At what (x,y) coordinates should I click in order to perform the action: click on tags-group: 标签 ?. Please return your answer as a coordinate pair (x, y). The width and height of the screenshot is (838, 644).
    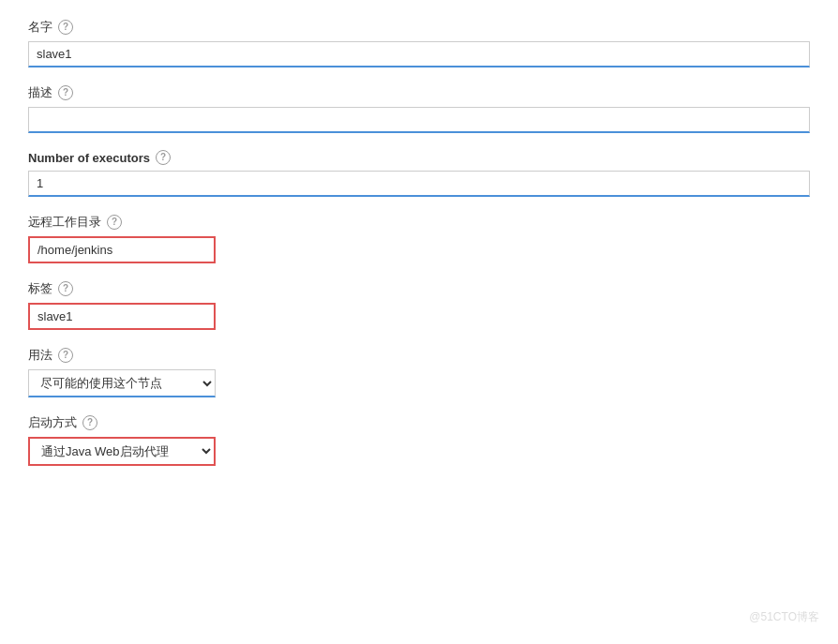
    Looking at the image, I should click on (419, 306).